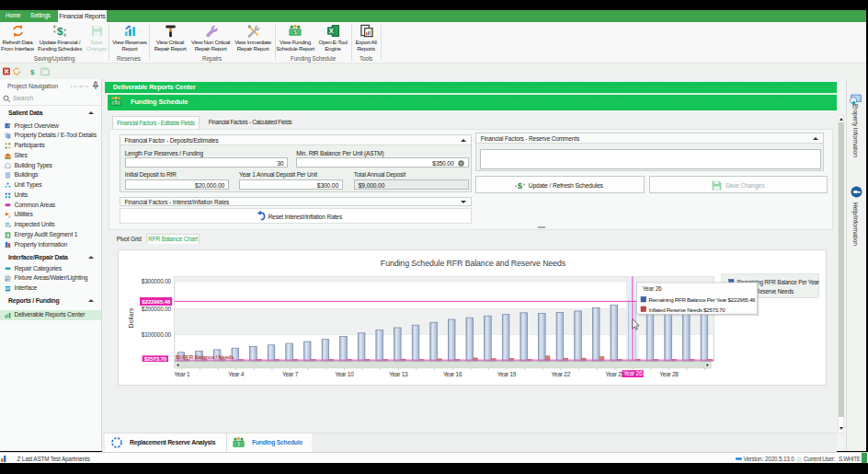 This screenshot has height=474, width=868. What do you see at coordinates (290, 374) in the screenshot?
I see `svg-text: Year 7` at bounding box center [290, 374].